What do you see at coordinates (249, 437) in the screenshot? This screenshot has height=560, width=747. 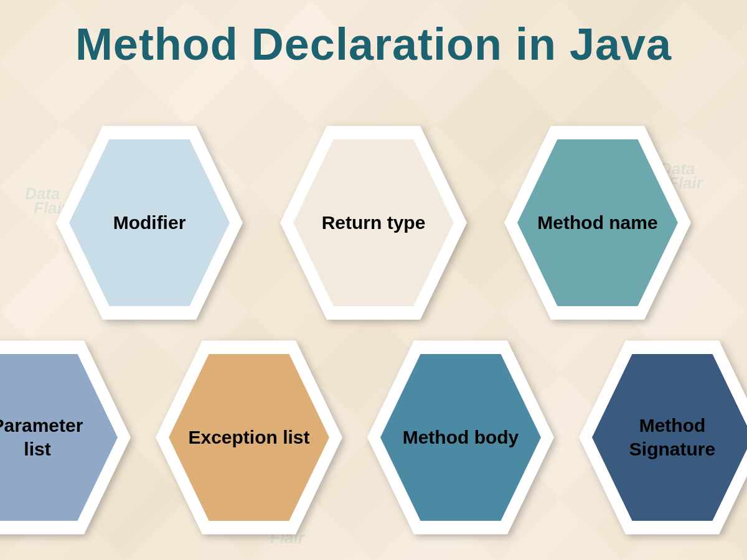 I see `hex-exception-list: Exception list` at bounding box center [249, 437].